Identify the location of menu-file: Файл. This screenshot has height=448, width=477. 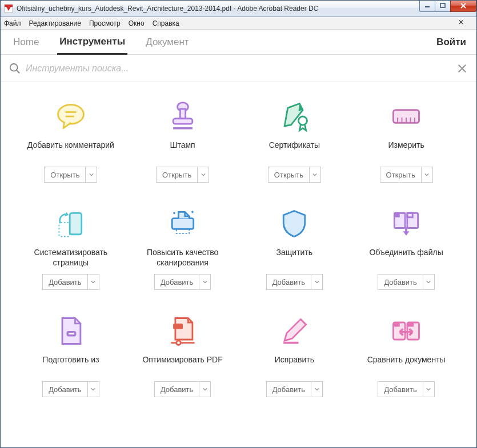
(13, 23).